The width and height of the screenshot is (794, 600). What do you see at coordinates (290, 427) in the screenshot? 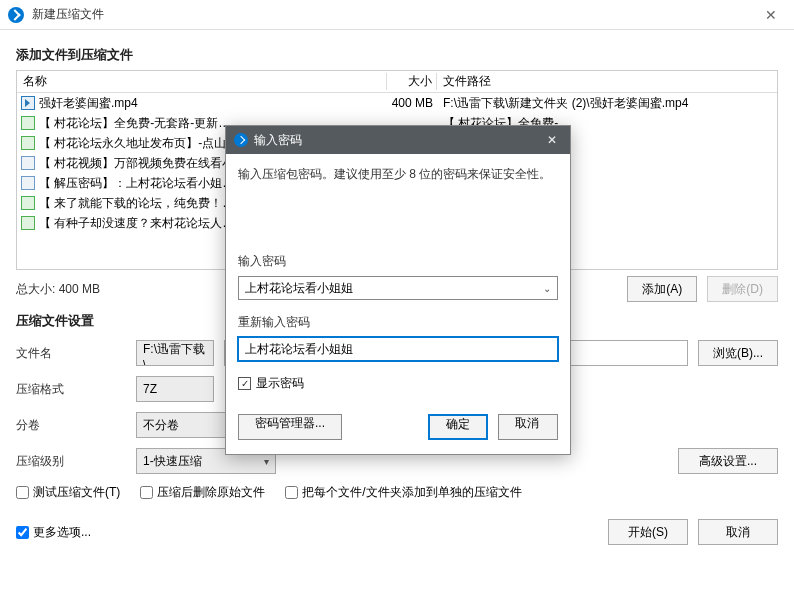
I see `password-manager-button: 密码管理器...` at bounding box center [290, 427].